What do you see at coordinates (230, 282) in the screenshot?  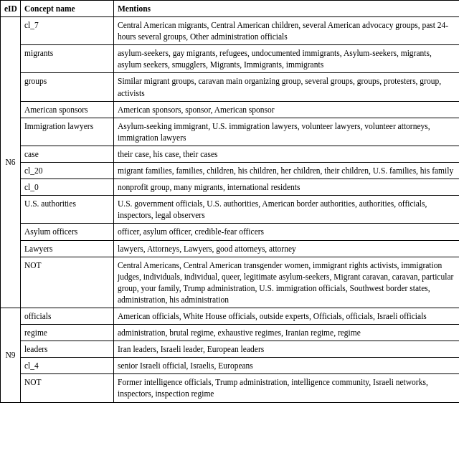 I see `table-row: NOTCentral Americans, Central American t…` at bounding box center [230, 282].